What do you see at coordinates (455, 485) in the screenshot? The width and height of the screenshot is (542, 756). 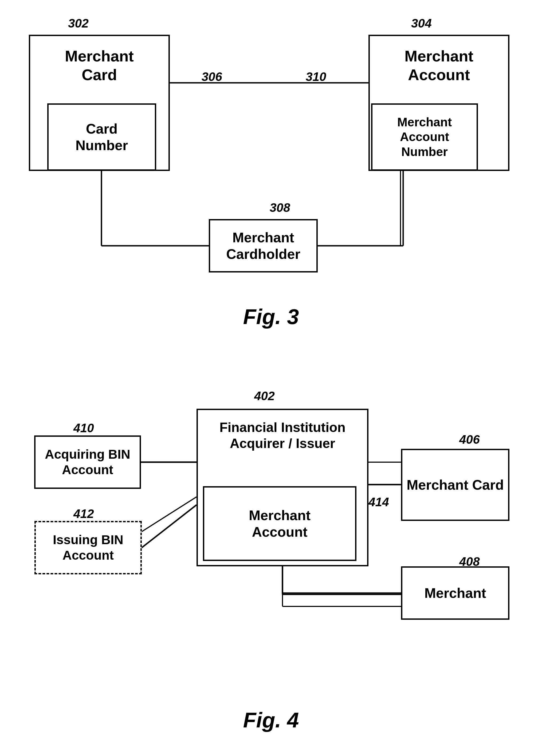 I see `merchant-card-fig4-label: Merchant Card` at bounding box center [455, 485].